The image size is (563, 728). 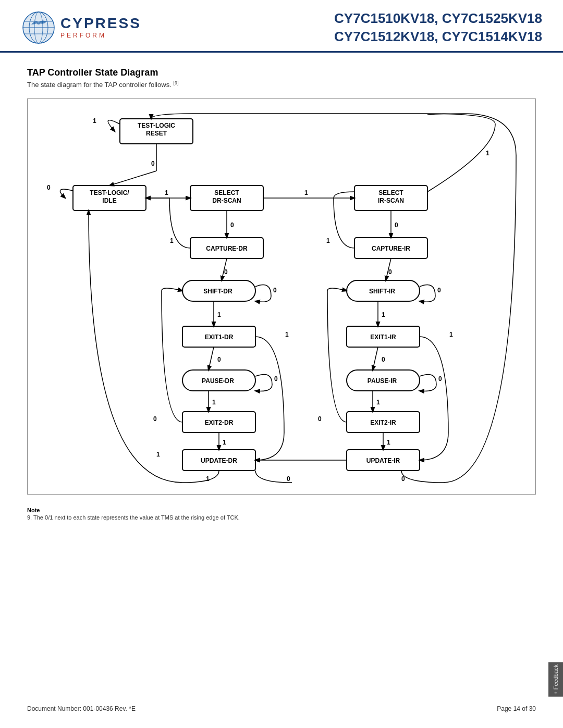 I want to click on svg-text: RESET, so click(x=156, y=133).